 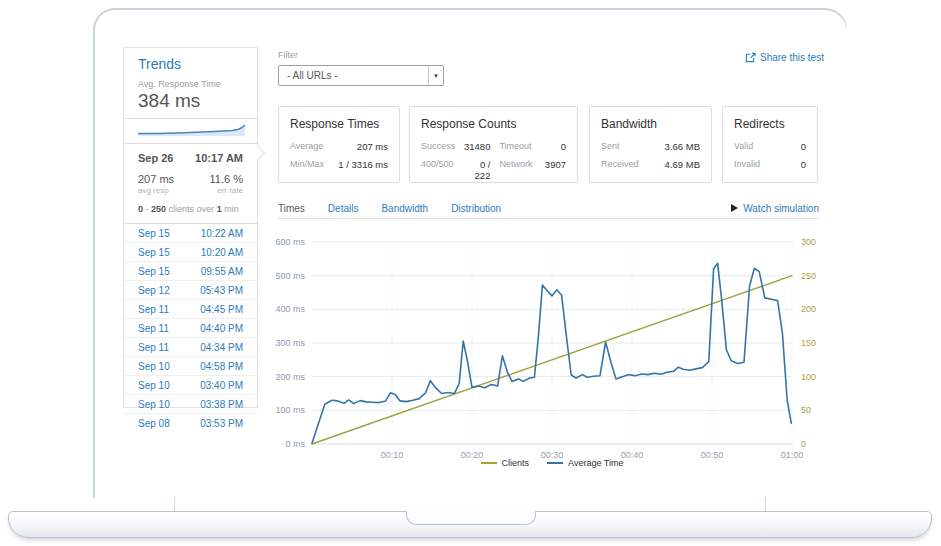 I want to click on svg-text: 600 ms, so click(x=290, y=242).